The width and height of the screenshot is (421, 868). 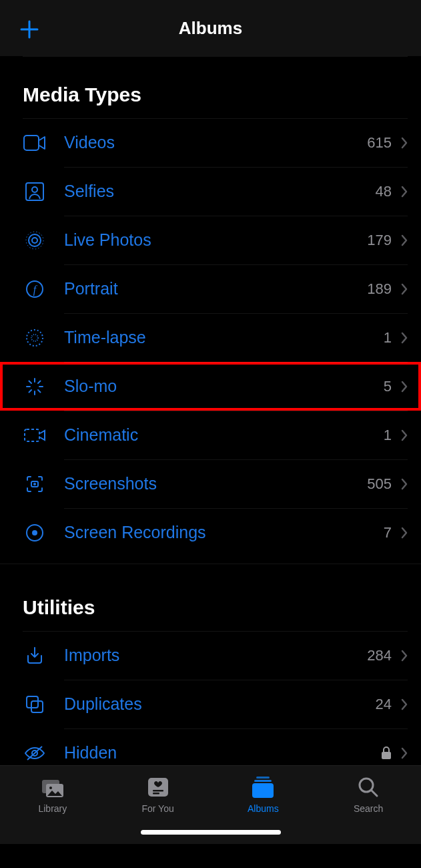 I want to click on row-hidden: Hidden, so click(x=211, y=746).